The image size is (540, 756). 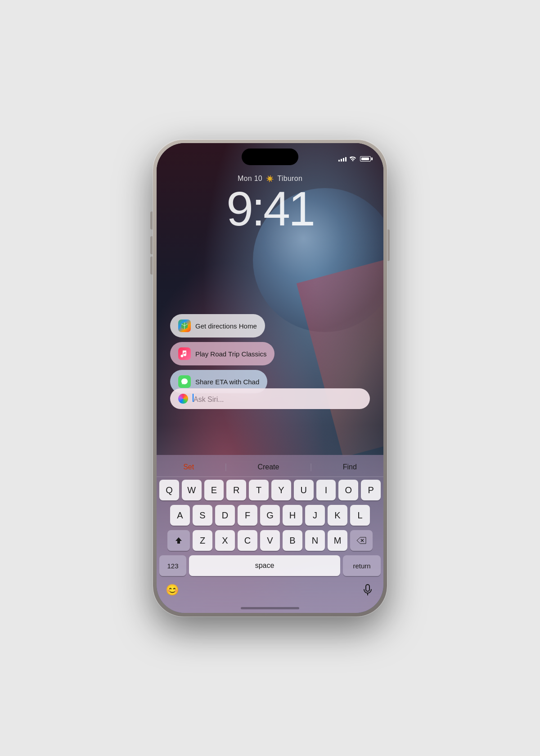 What do you see at coordinates (184, 354) in the screenshot?
I see `music-app-icon` at bounding box center [184, 354].